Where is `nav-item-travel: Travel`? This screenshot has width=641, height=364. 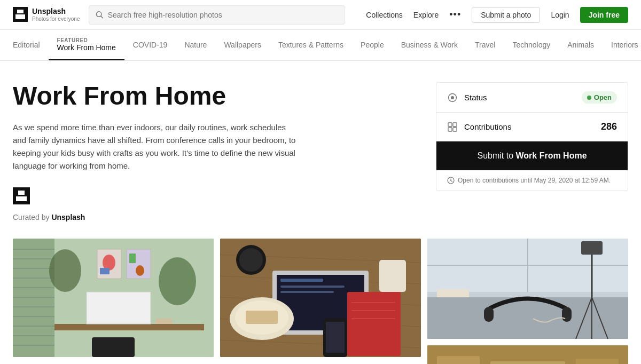
nav-item-travel: Travel is located at coordinates (485, 45).